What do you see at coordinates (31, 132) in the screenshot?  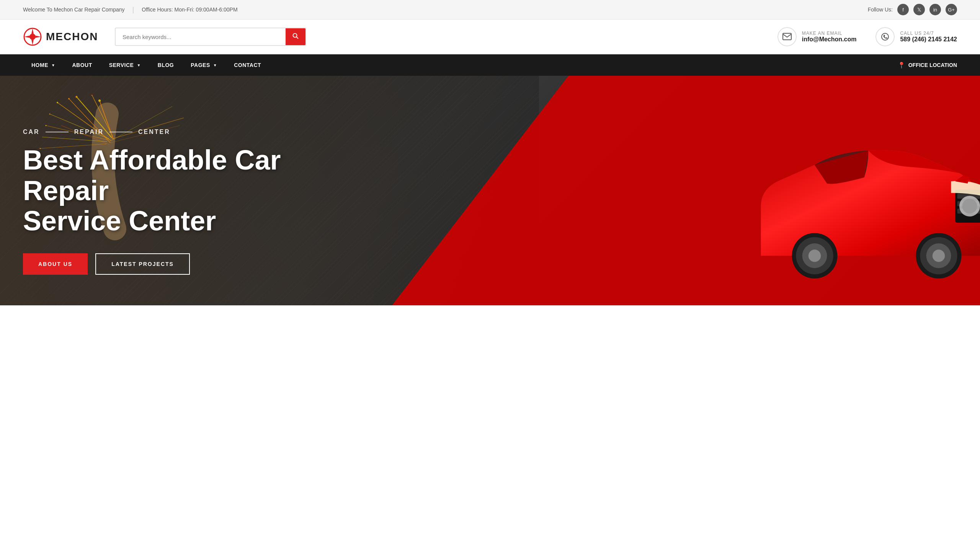 I see `hero-subtitle-car: CAR` at bounding box center [31, 132].